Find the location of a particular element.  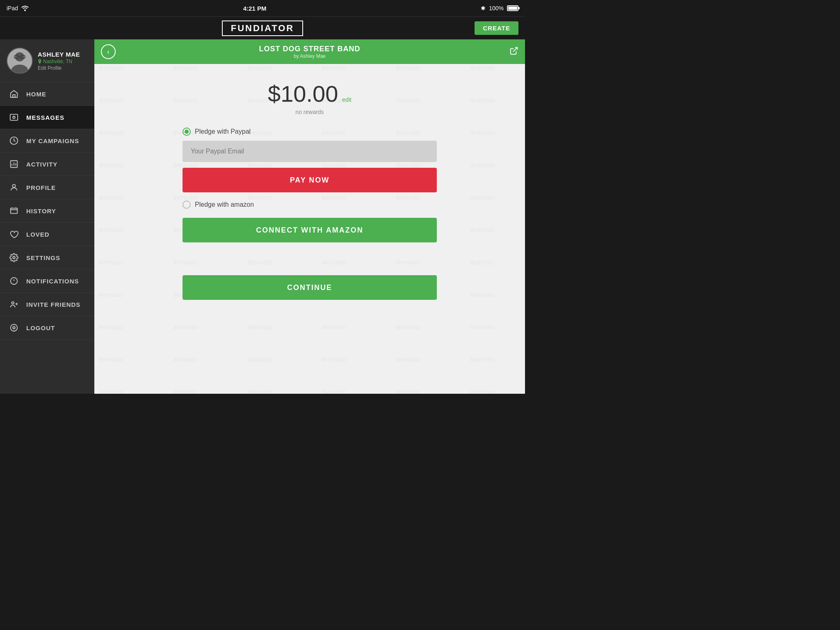

avatar is located at coordinates (20, 61).